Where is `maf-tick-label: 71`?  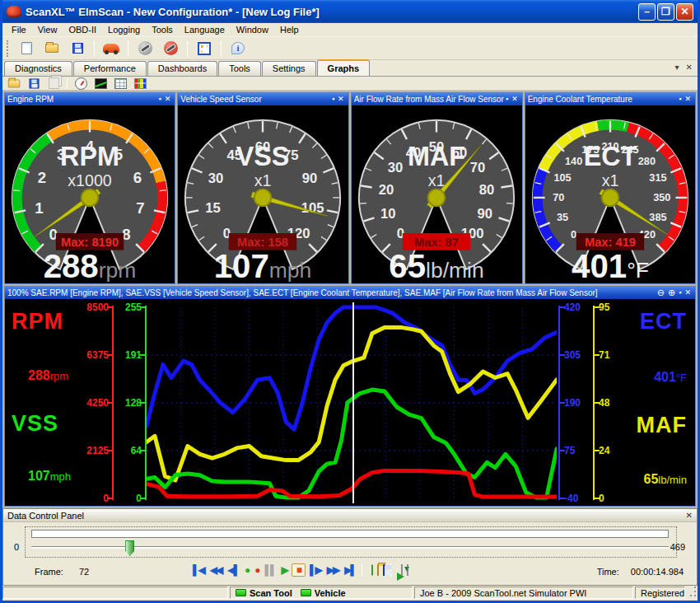 maf-tick-label: 71 is located at coordinates (615, 355).